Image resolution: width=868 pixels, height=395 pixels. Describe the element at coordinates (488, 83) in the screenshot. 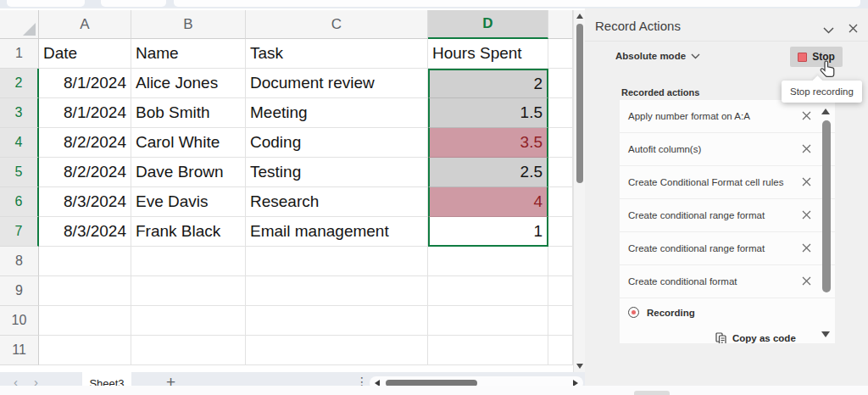

I see `cell-d2-selected: 2` at that location.